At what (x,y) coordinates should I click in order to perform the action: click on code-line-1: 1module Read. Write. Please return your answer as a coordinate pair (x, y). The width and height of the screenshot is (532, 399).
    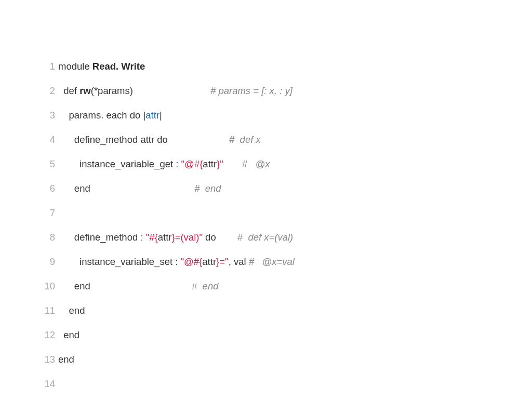
    Looking at the image, I should click on (168, 66).